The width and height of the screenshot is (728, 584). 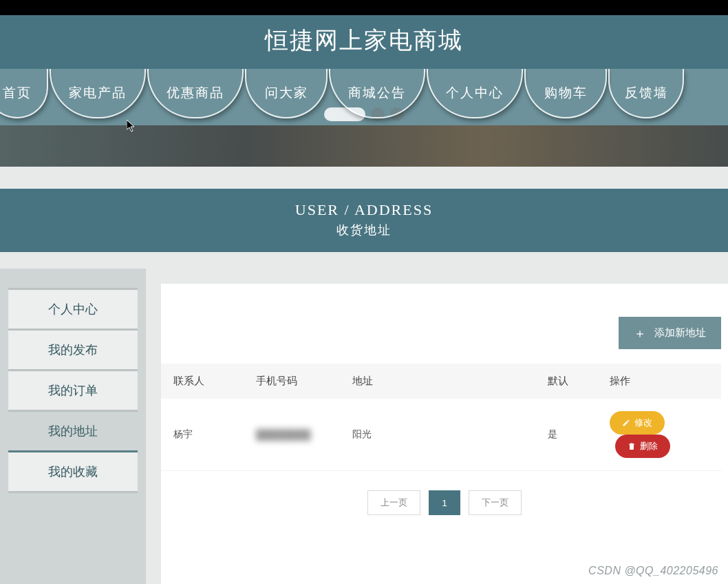 I want to click on address-table: 联系人 手机号码 地址 默认 操作 杨宇 ████████ 阳光 是, so click(x=441, y=417).